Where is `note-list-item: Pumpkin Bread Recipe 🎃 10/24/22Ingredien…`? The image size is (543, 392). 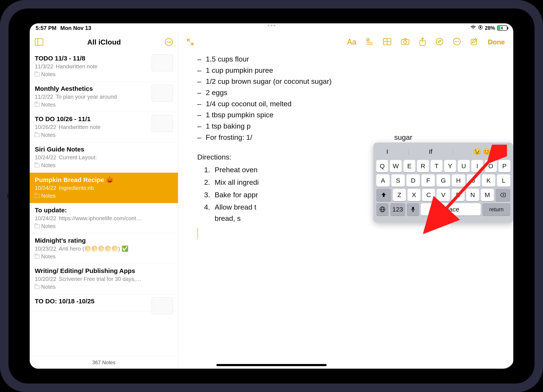
note-list-item: Pumpkin Bread Recipe 🎃 10/24/22Ingredien… is located at coordinates (104, 188).